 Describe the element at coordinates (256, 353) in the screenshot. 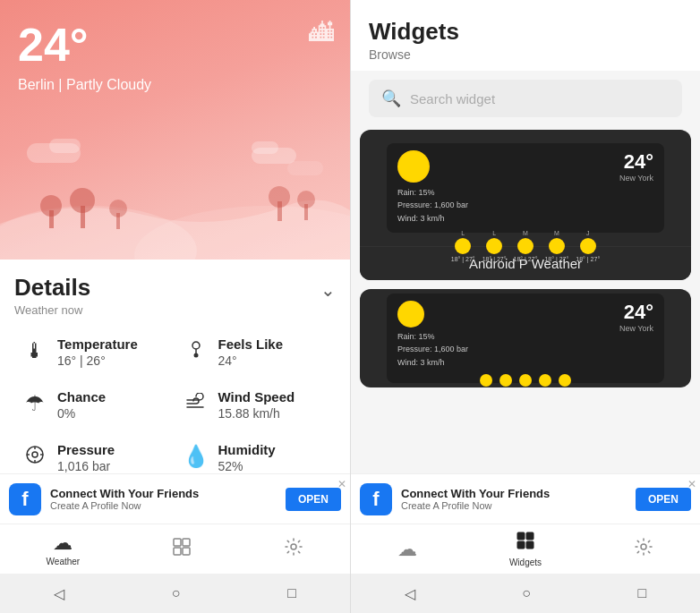

I see `weather-item-feels-like: Feels Like 24°` at that location.